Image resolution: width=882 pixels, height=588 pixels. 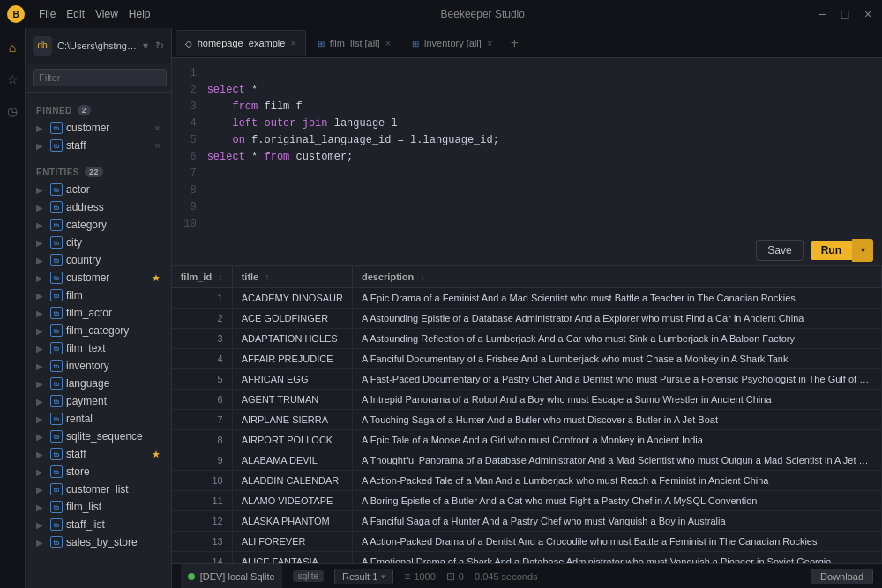 What do you see at coordinates (527, 379) in the screenshot?
I see `table-row: 5 AFRICAN EGG A Fast-Paced Documentary o…` at bounding box center [527, 379].